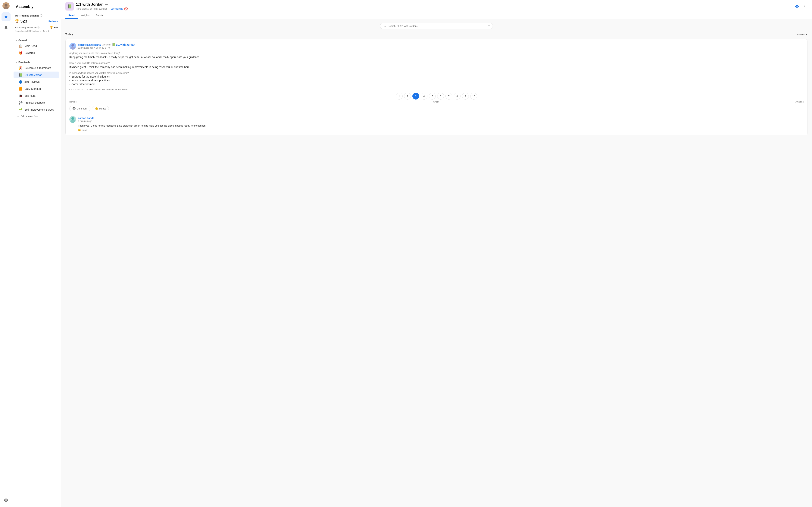  Describe the element at coordinates (28, 27) in the screenshot. I see `allowance-label: Remaining allowance ⓘ` at that location.